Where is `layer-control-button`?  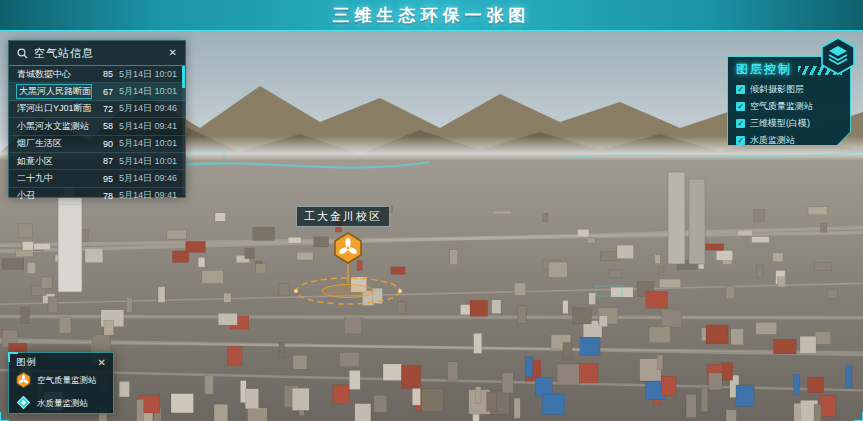 layer-control-button is located at coordinates (838, 56).